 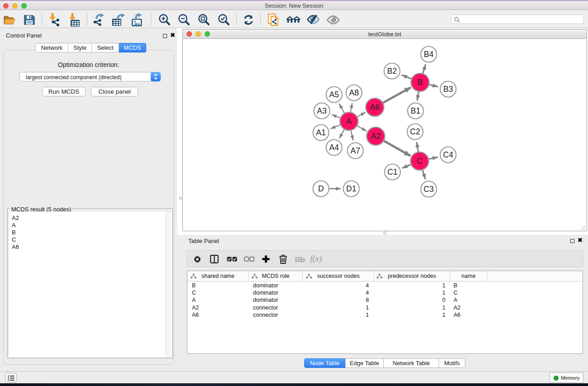 What do you see at coordinates (351, 189) in the screenshot?
I see `svg-text: D1` at bounding box center [351, 189].